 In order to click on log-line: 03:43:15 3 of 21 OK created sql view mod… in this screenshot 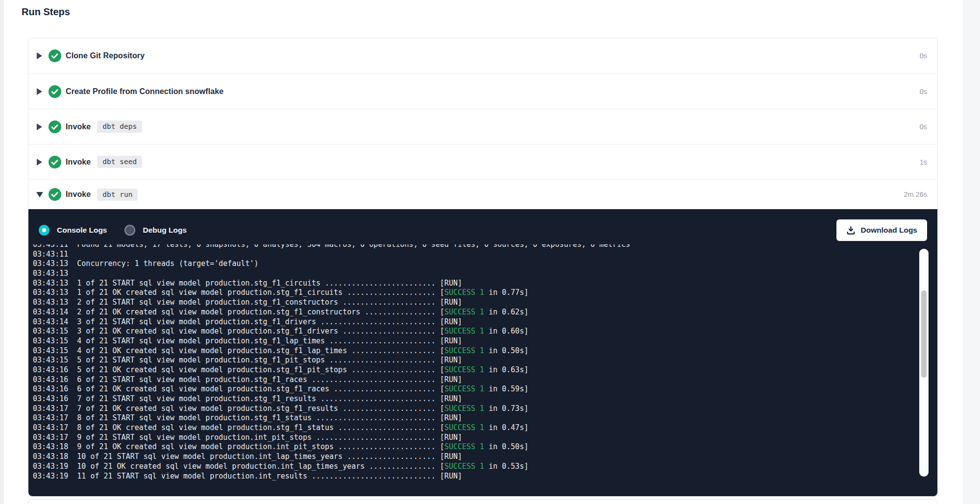, I will do `click(485, 332)`.